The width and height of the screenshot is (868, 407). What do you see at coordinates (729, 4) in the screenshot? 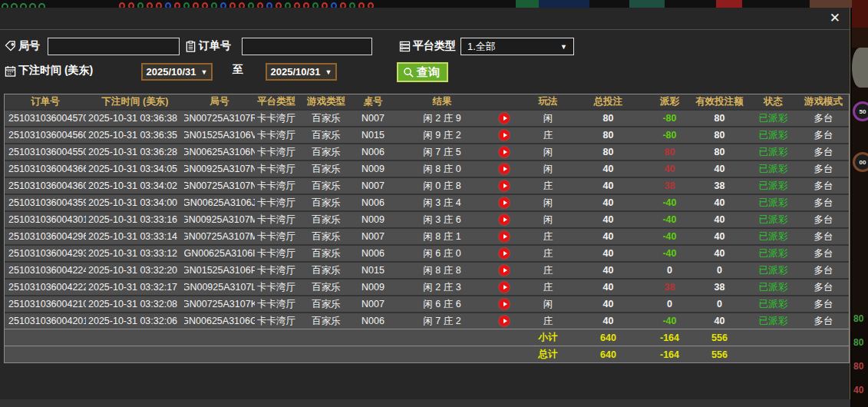
I see `background-block-red` at bounding box center [729, 4].